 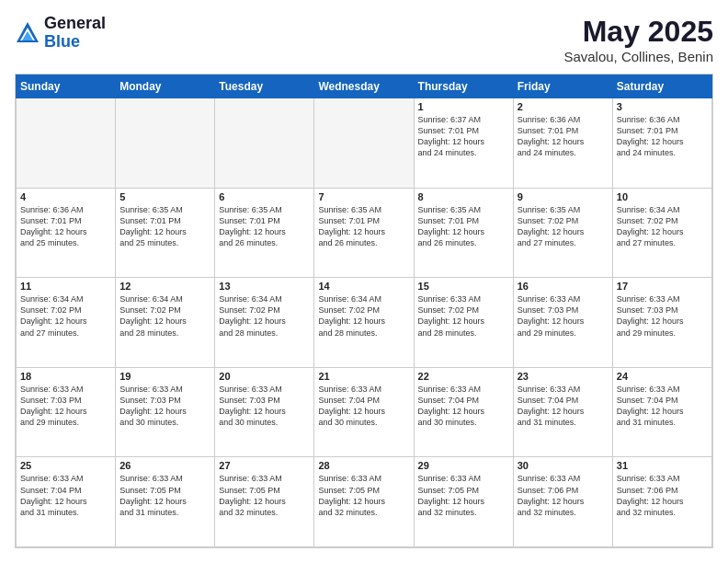 I want to click on day-header-saturday: Saturday, so click(x=662, y=86).